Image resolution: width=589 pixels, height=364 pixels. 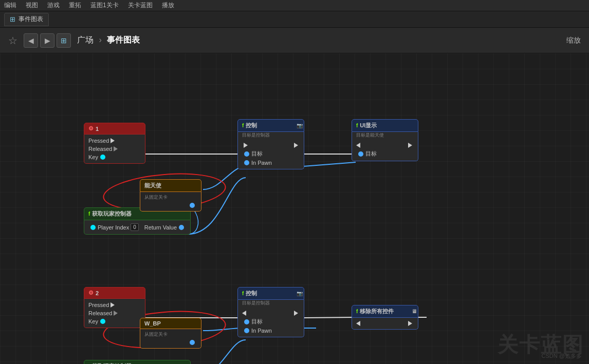 I want to click on uidisplay-exec-out, so click(x=410, y=145).